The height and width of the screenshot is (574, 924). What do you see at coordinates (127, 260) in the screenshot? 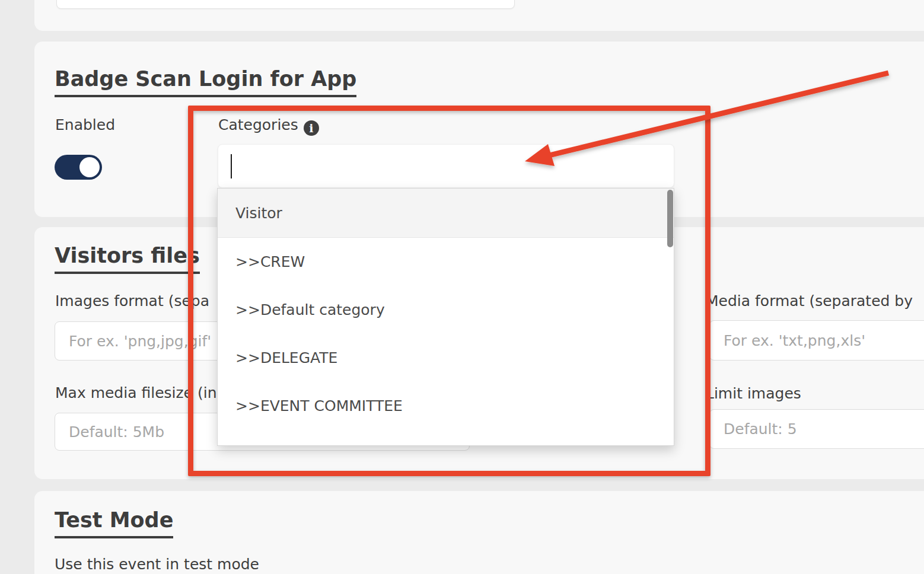
I see `visitors-files-title: Visitors files` at bounding box center [127, 260].